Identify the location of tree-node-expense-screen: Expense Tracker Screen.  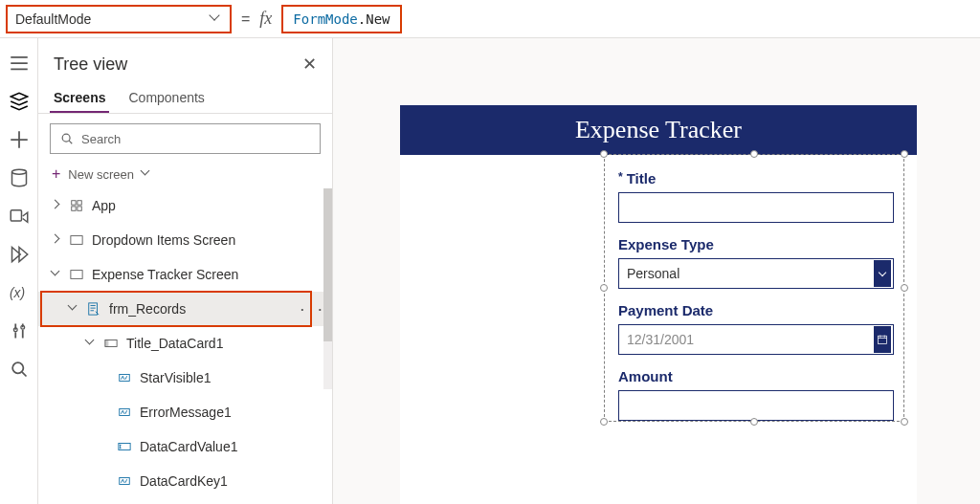
(186, 274).